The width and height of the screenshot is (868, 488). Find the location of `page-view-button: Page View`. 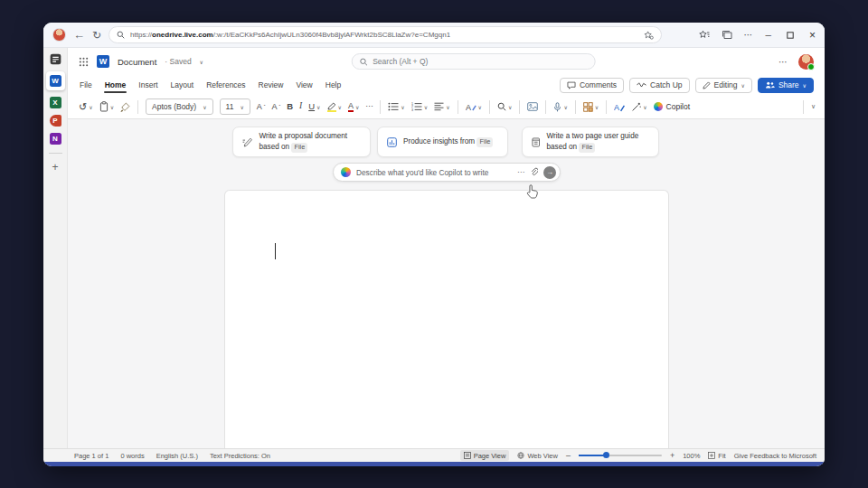

page-view-button: Page View is located at coordinates (485, 455).